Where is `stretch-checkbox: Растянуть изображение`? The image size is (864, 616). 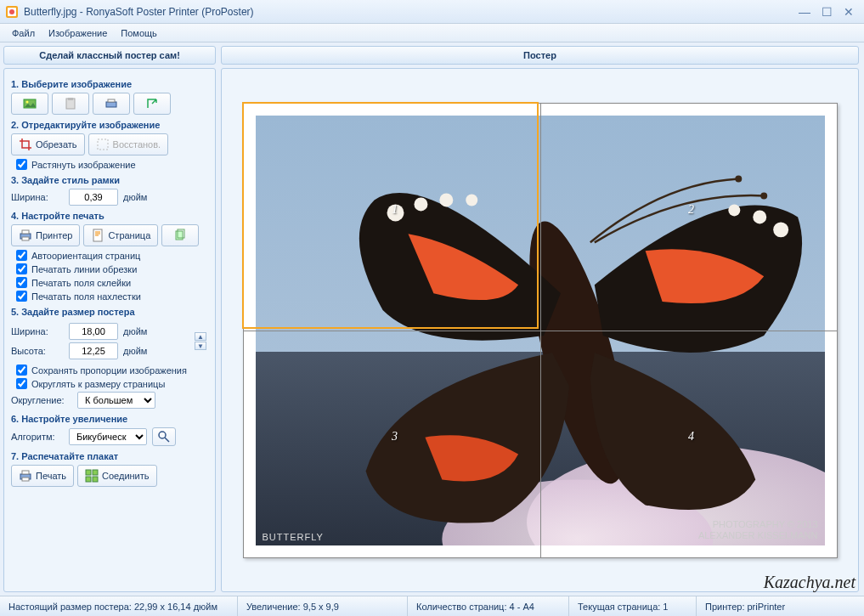 stretch-checkbox: Растянуть изображение is located at coordinates (112, 165).